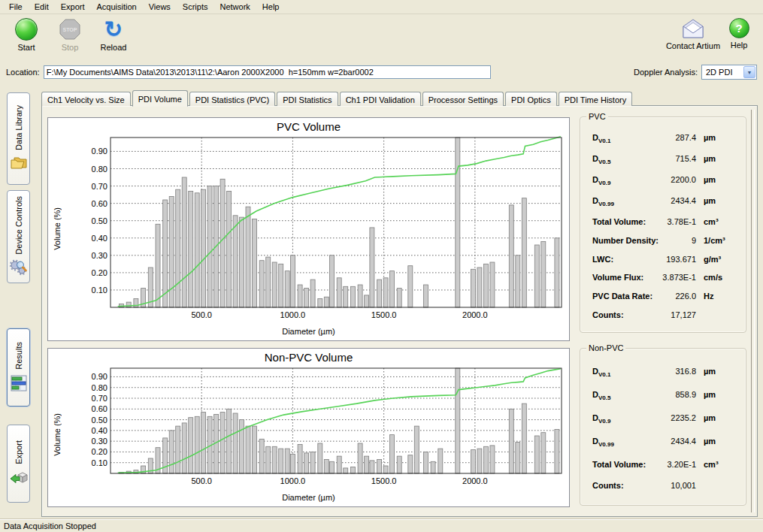 The image size is (763, 532). I want to click on tab-pdi-optics: PDI Optics, so click(531, 99).